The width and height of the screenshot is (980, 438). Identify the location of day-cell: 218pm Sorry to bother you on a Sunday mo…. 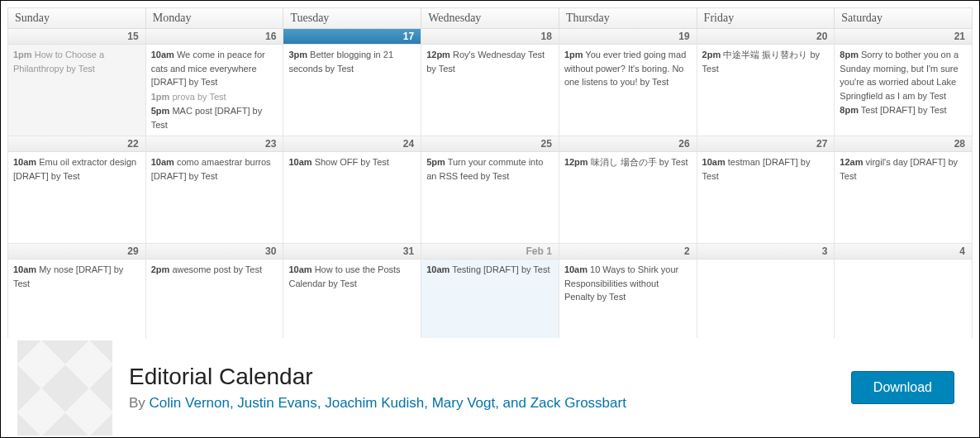
(903, 83).